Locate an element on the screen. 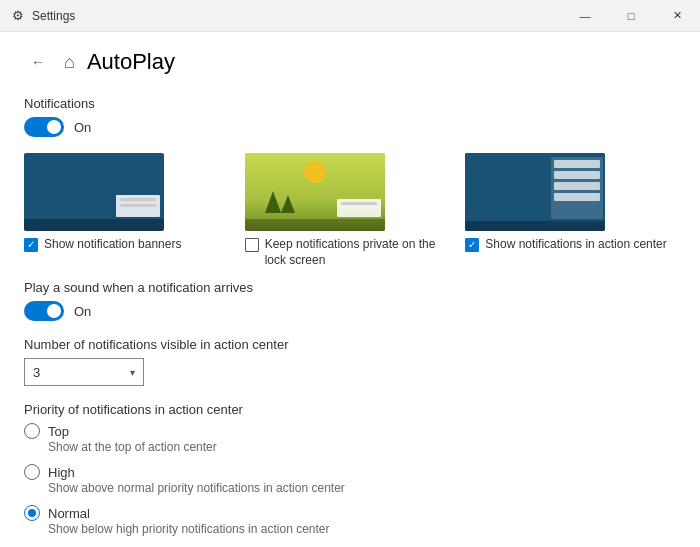 Image resolution: width=700 pixels, height=547 pixels. settings-icon: ⚙ is located at coordinates (18, 16).